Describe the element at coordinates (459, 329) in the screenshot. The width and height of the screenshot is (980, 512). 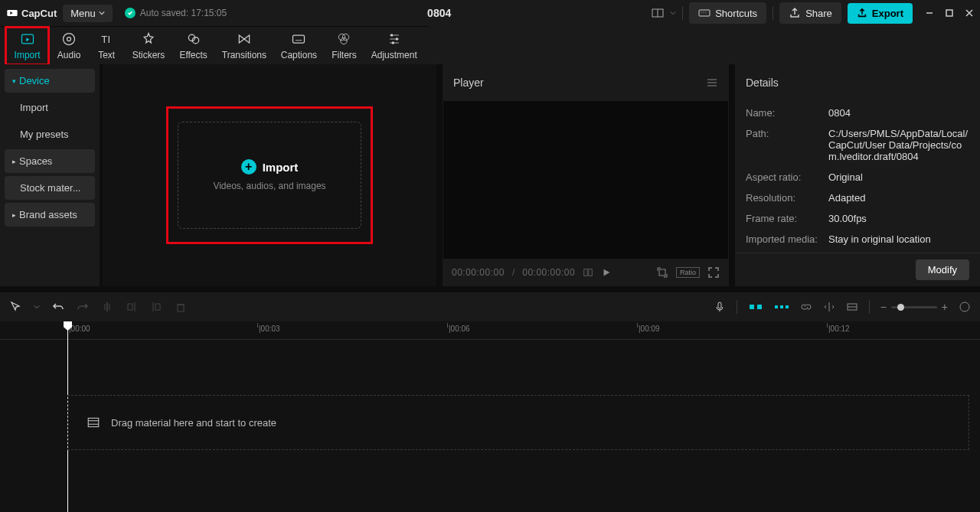
I see `ruler-tick: |00:06` at that location.